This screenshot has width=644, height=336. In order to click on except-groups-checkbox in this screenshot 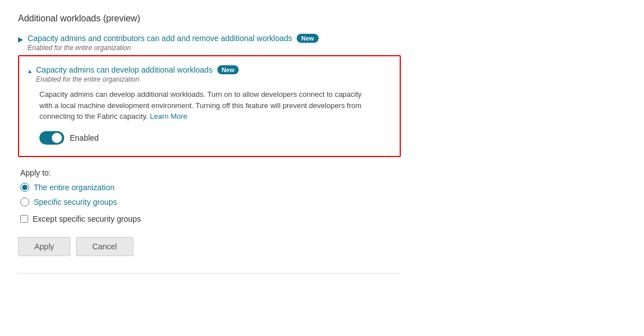, I will do `click(24, 219)`.